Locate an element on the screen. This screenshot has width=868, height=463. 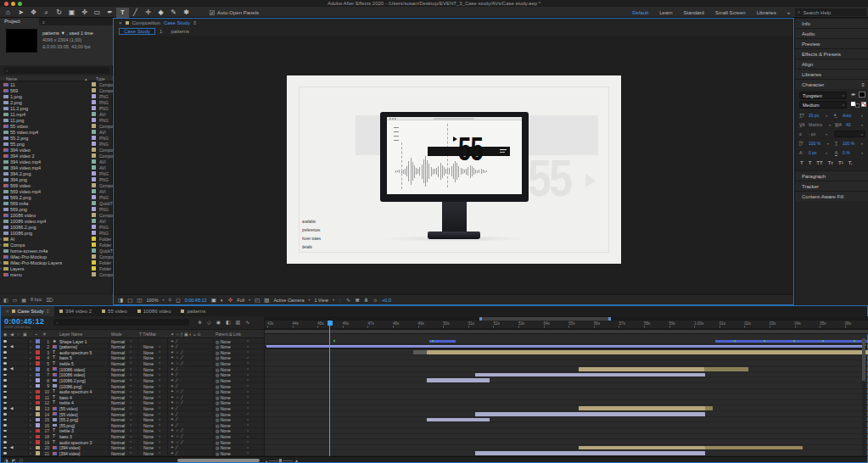
search-help-box: ⌕ Search Help is located at coordinates (831, 12).